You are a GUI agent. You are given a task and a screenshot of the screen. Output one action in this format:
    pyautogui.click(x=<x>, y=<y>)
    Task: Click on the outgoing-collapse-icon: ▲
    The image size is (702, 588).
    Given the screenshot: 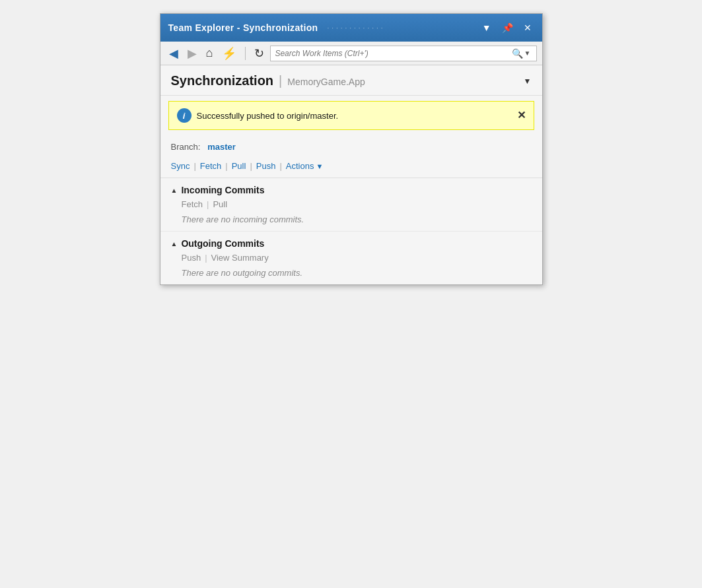 What is the action you would take?
    pyautogui.click(x=174, y=244)
    